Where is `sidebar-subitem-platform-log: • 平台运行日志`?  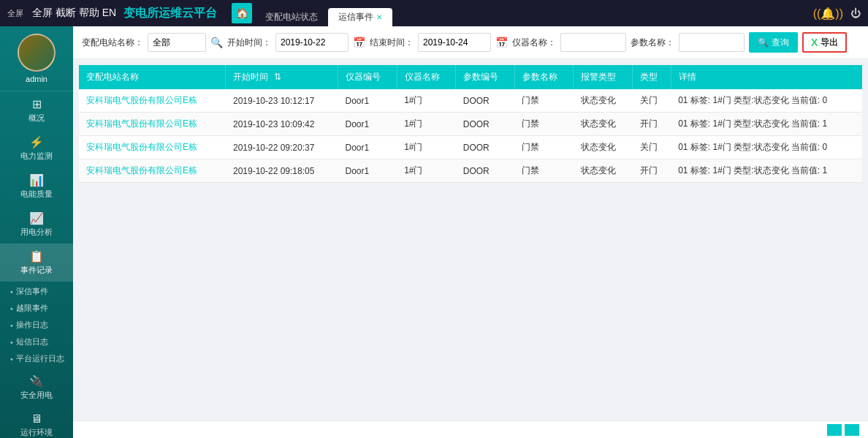 sidebar-subitem-platform-log: • 平台运行日志 is located at coordinates (39, 358).